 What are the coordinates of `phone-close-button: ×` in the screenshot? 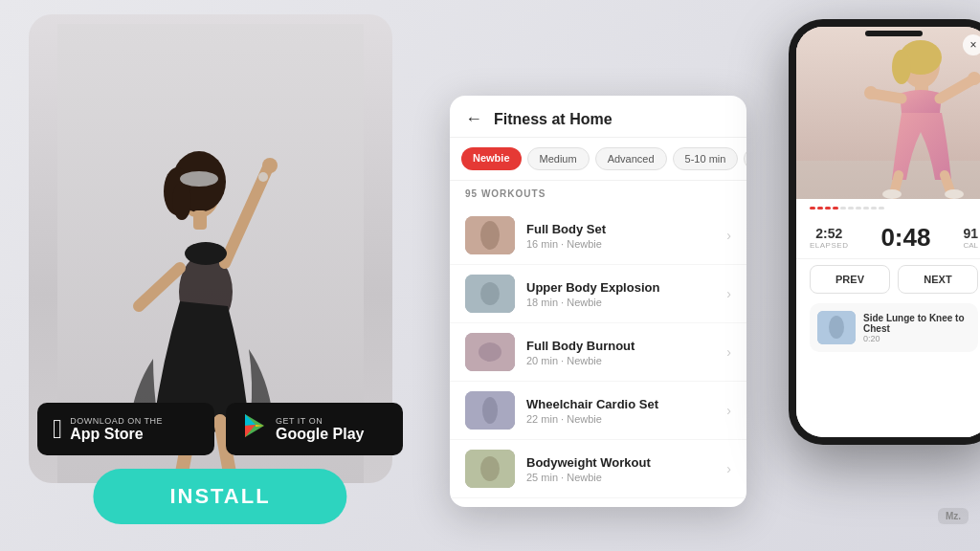 It's located at (971, 45).